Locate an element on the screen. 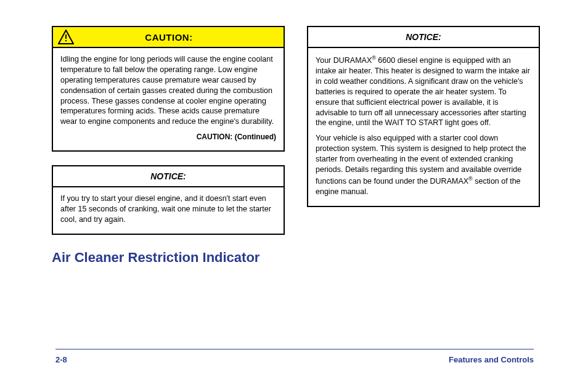  notice-1-text: If you try to start your diesel engine, … is located at coordinates (168, 210).